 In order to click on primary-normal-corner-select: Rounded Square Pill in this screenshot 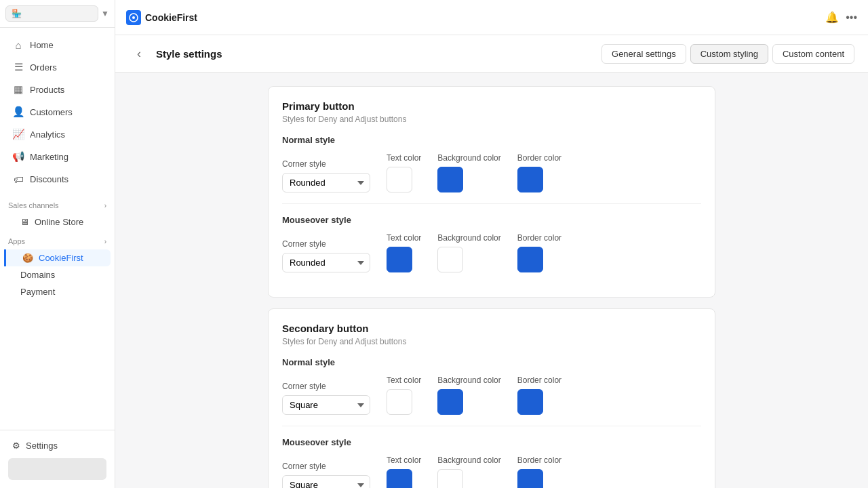, I will do `click(326, 183)`.